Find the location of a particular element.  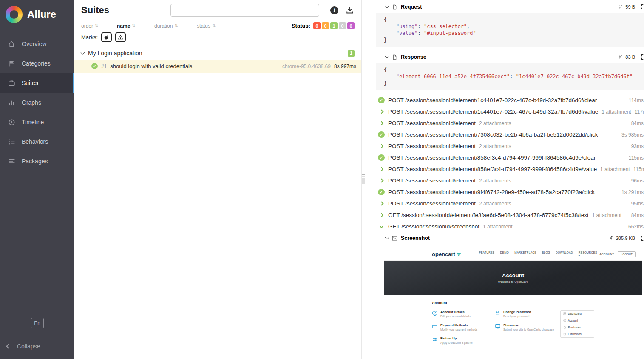

column-header-name: name⇅ is located at coordinates (136, 26).